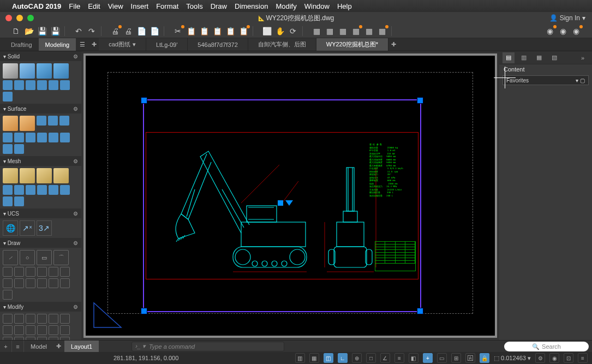 Image resolution: width=592 pixels, height=364 pixels. I want to click on offset-tool, so click(42, 330).